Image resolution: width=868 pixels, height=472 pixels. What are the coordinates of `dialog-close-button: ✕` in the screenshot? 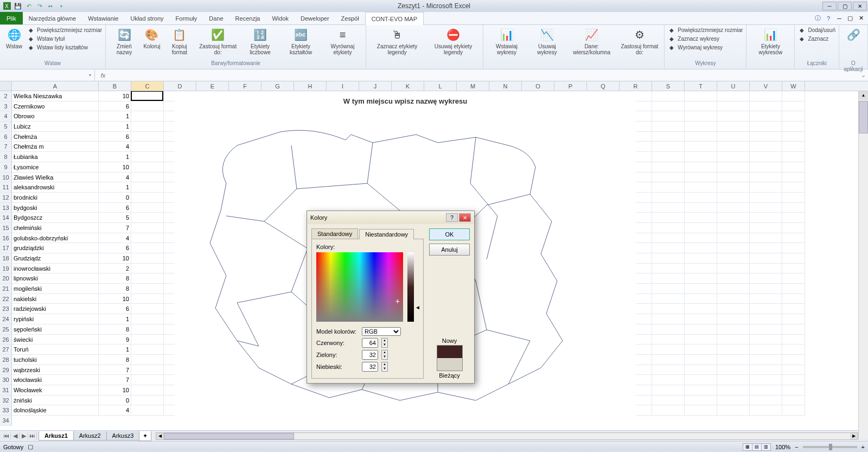 It's located at (465, 218).